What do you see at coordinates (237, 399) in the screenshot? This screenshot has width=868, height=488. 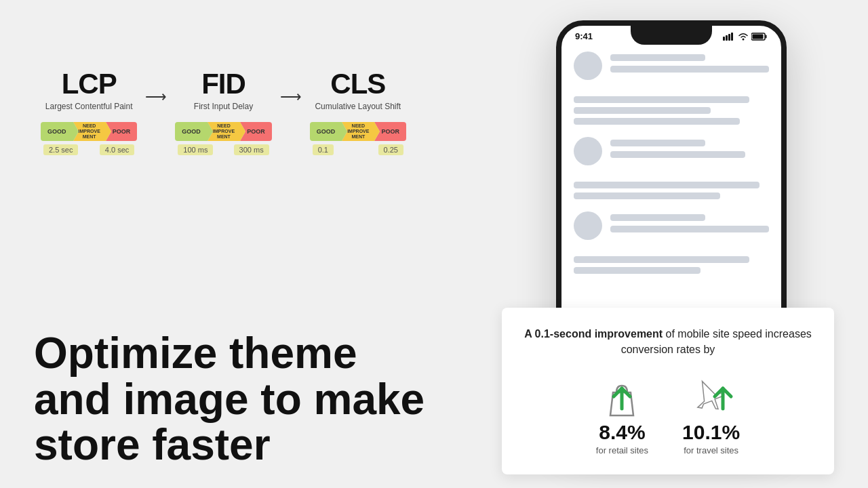 I see `page-headline: Optimize theme and image to make store f…` at bounding box center [237, 399].